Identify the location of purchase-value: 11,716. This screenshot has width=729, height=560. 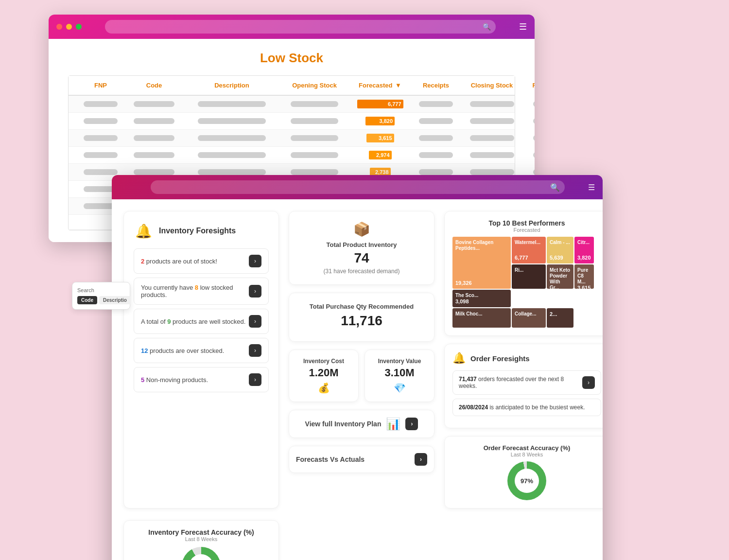
(362, 321).